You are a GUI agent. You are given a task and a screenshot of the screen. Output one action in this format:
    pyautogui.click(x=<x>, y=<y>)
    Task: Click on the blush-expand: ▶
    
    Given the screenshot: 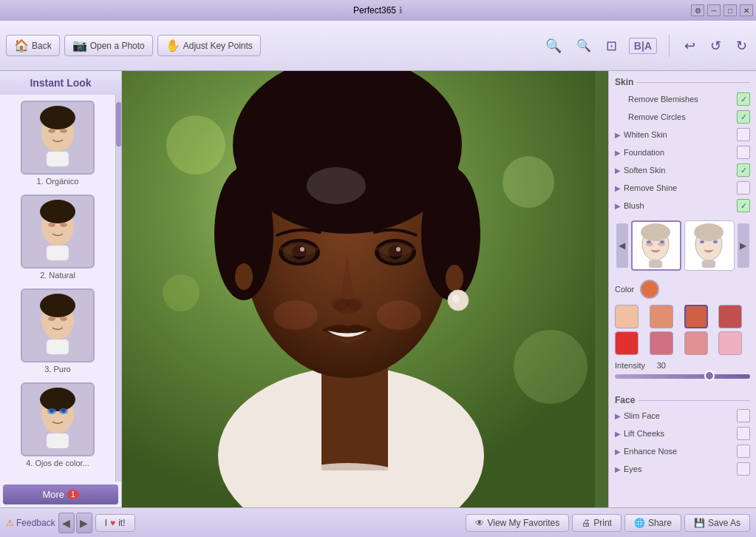 What is the action you would take?
    pyautogui.click(x=618, y=206)
    